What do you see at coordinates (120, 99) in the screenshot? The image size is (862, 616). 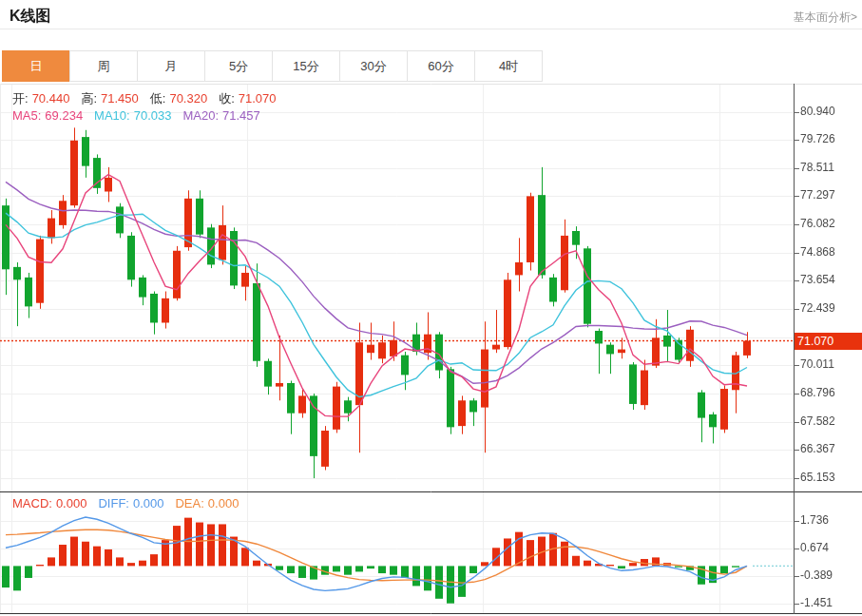 I see `high-value: 71.450` at bounding box center [120, 99].